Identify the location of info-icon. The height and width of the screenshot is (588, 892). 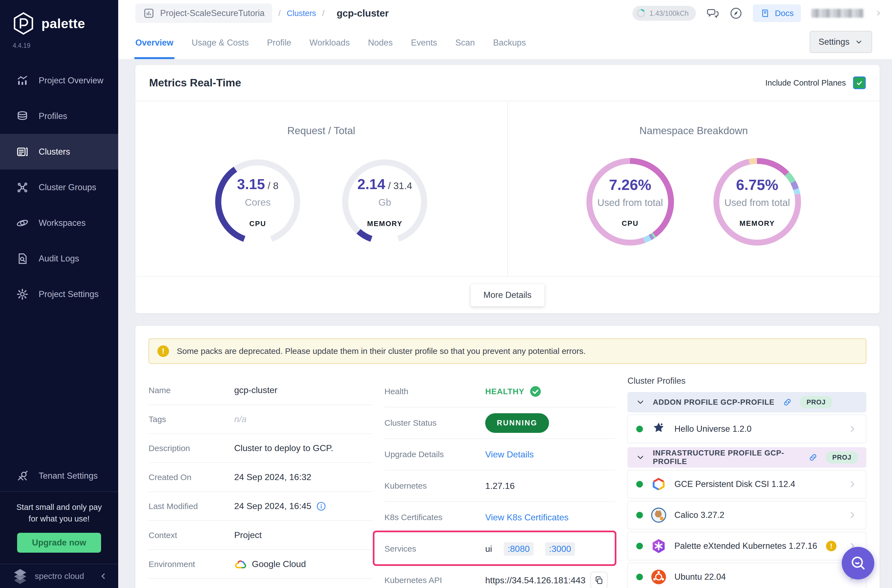
(321, 506).